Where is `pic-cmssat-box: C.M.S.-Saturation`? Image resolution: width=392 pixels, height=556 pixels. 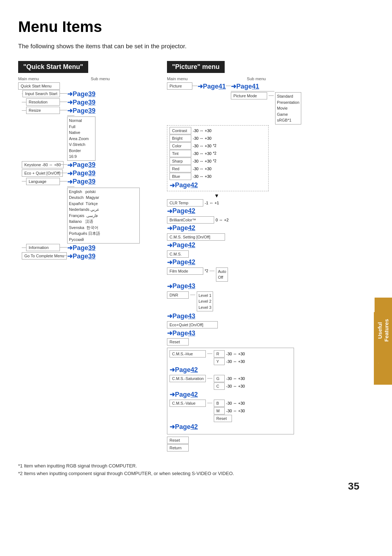 pic-cmssat-box: C.M.S.-Saturation is located at coordinates (188, 379).